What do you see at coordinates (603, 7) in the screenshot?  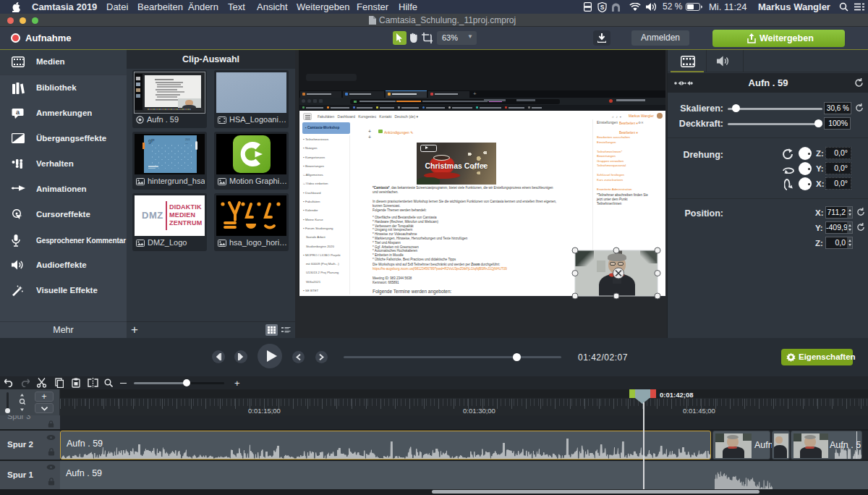 I see `svg-text: S` at bounding box center [603, 7].